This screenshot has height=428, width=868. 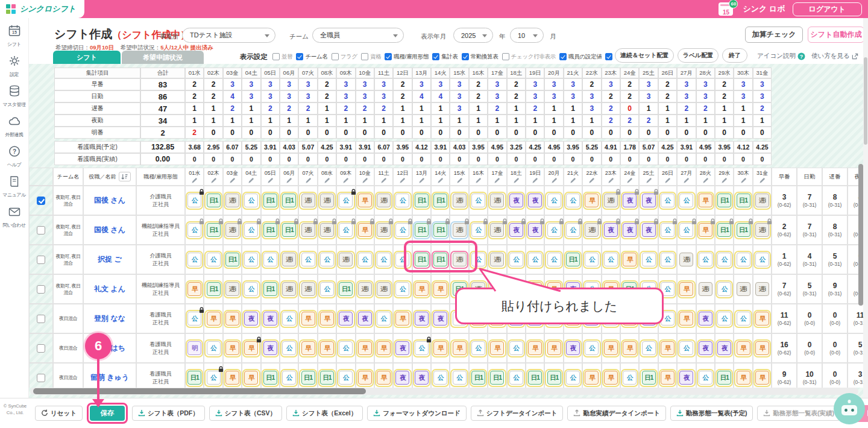 What do you see at coordinates (110, 289) in the screenshot?
I see `staff-name: 礼文 よん` at bounding box center [110, 289].